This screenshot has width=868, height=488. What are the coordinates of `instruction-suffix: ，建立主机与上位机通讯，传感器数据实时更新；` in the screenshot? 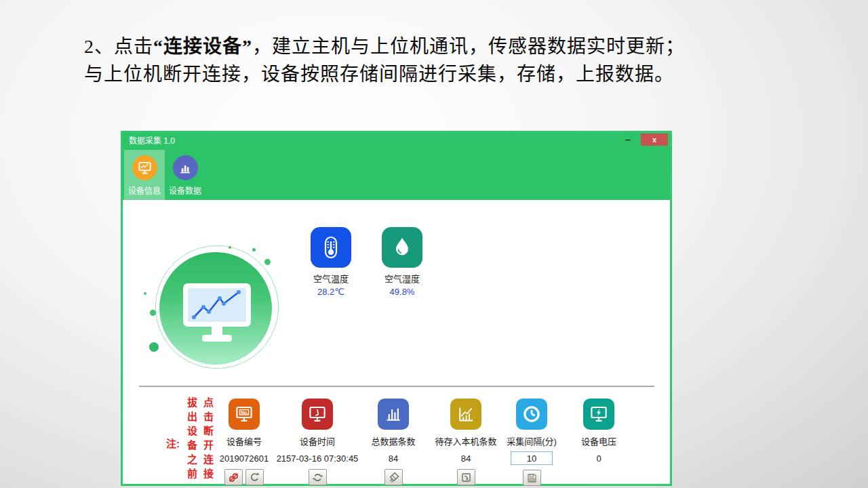 It's located at (469, 46).